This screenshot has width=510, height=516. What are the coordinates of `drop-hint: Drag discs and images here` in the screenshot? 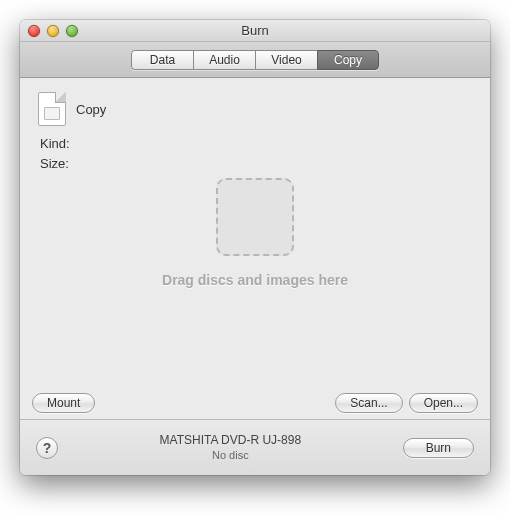 It's located at (255, 280).